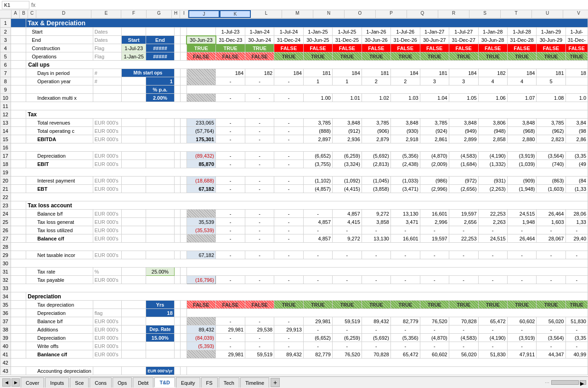  I want to click on add-sheet-button: +, so click(275, 382).